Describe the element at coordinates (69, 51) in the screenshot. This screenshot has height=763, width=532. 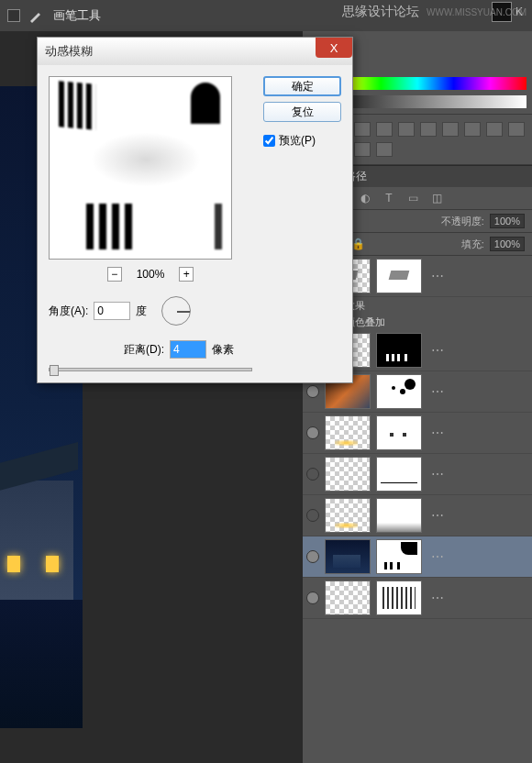
I see `dialog-title: 动感模糊` at that location.